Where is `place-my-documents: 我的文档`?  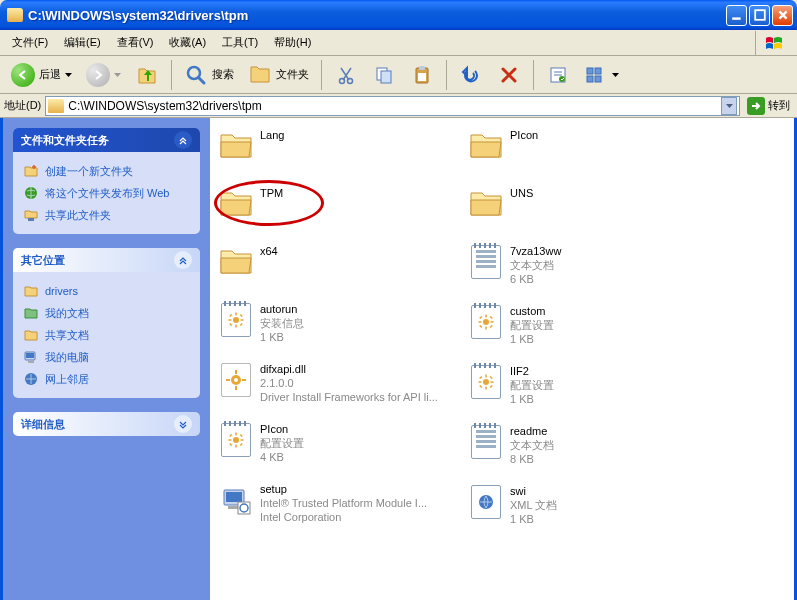
place-my-documents: 我的文档 is located at coordinates (106, 313).